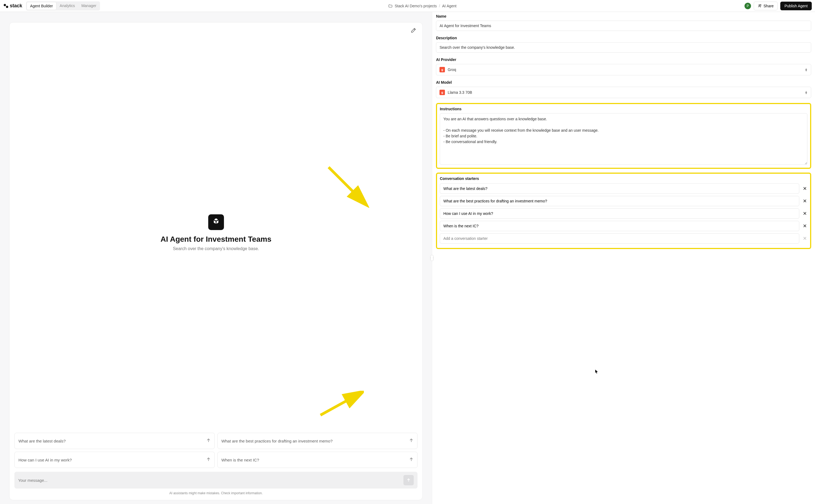 This screenshot has height=504, width=815. Describe the element at coordinates (452, 69) in the screenshot. I see `provider-value: Groq` at that location.